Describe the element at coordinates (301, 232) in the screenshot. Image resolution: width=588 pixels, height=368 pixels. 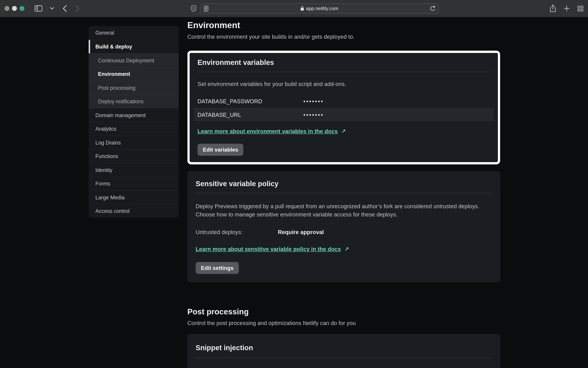
I see `field-value: Require approval` at that location.